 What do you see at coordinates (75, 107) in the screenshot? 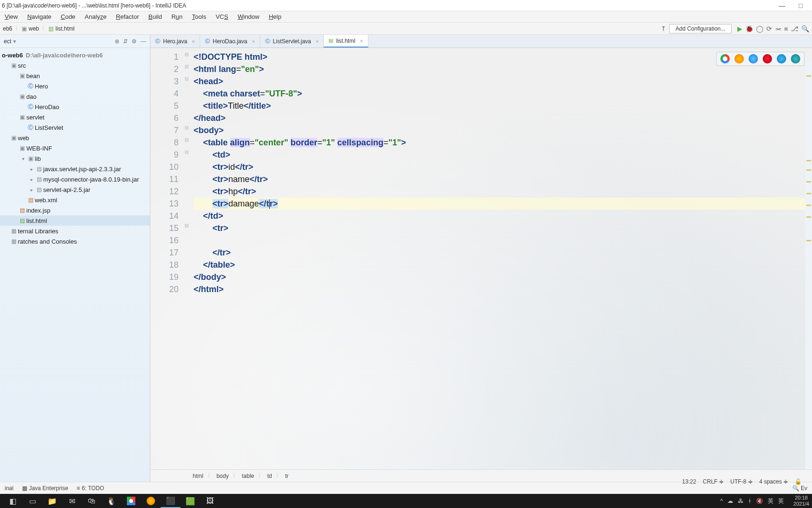
I see `tree-item: ⒸHeroDao` at bounding box center [75, 107].